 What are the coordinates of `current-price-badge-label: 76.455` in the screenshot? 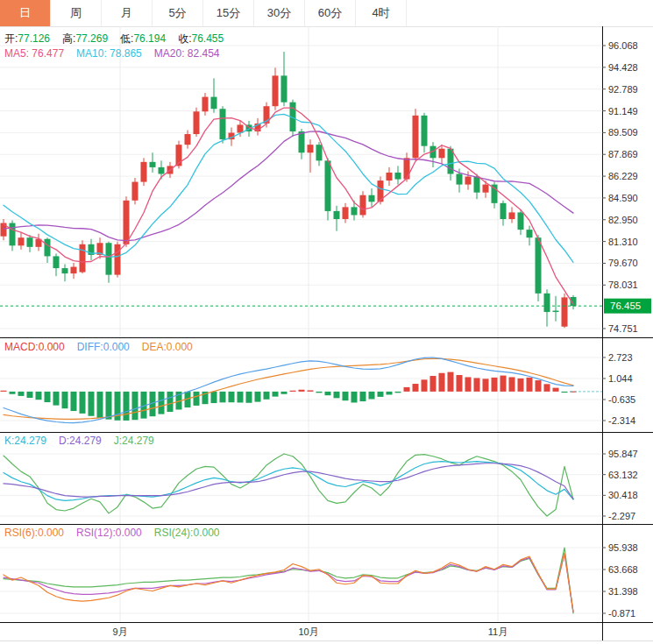 It's located at (626, 306).